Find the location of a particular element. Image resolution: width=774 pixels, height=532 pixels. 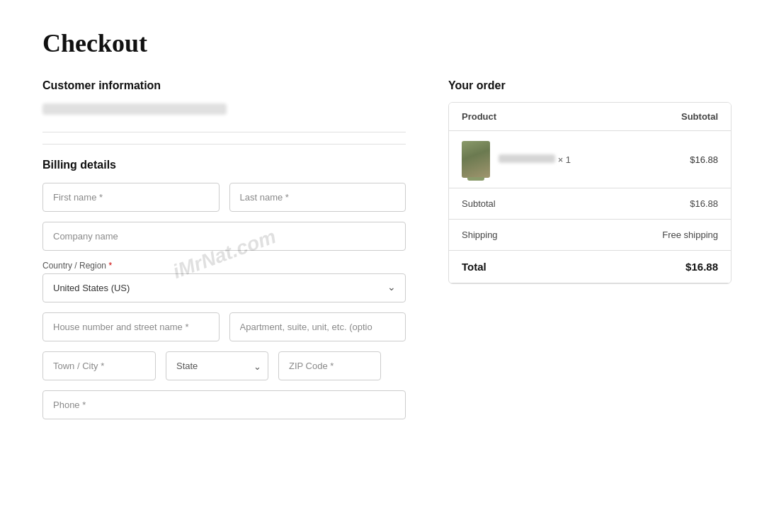

col-subtotal-header: Subtotal is located at coordinates (678, 117).